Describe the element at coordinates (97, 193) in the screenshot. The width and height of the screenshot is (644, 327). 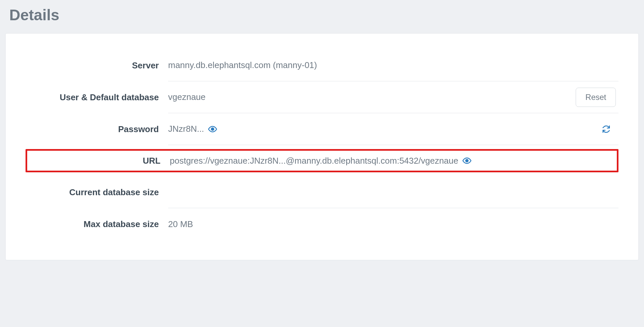
I see `current-size-label: Current database size` at that location.